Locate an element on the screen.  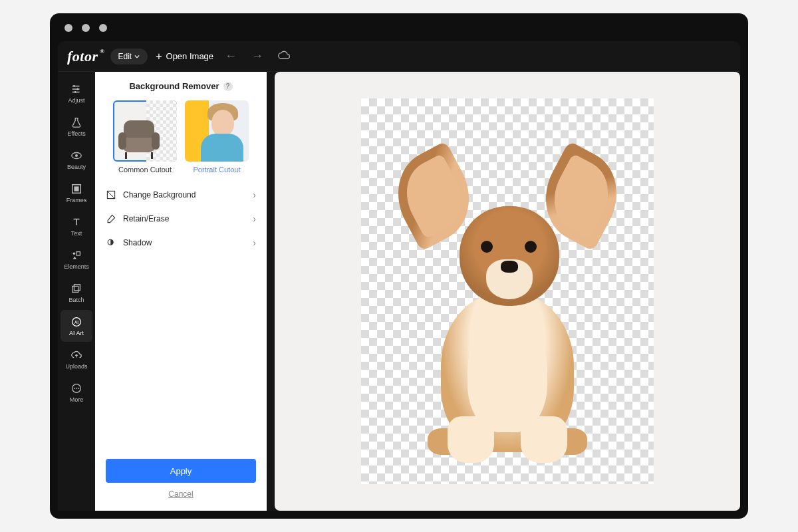
rail-item-uploads: Uploads is located at coordinates (76, 359).